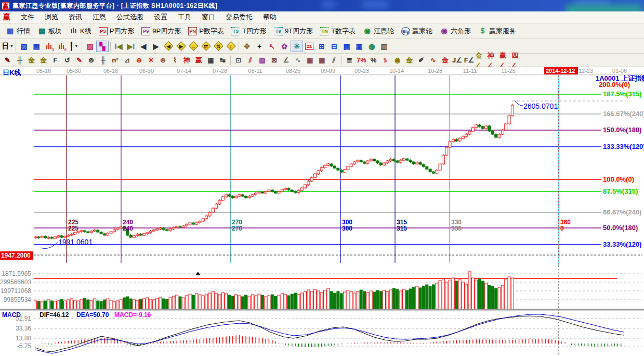 The width and height of the screenshot is (644, 356). I want to click on draw-zigzag-line-icon: ∿, so click(298, 60).